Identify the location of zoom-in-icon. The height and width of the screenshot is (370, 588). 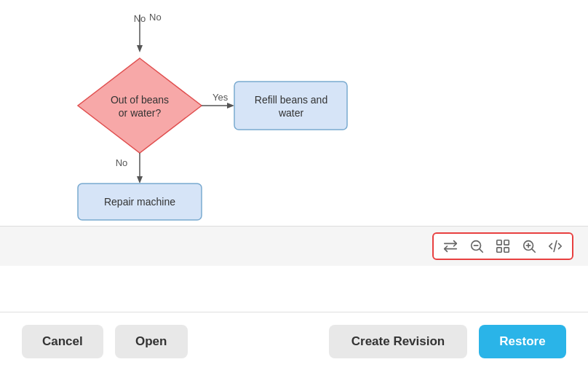
(529, 246).